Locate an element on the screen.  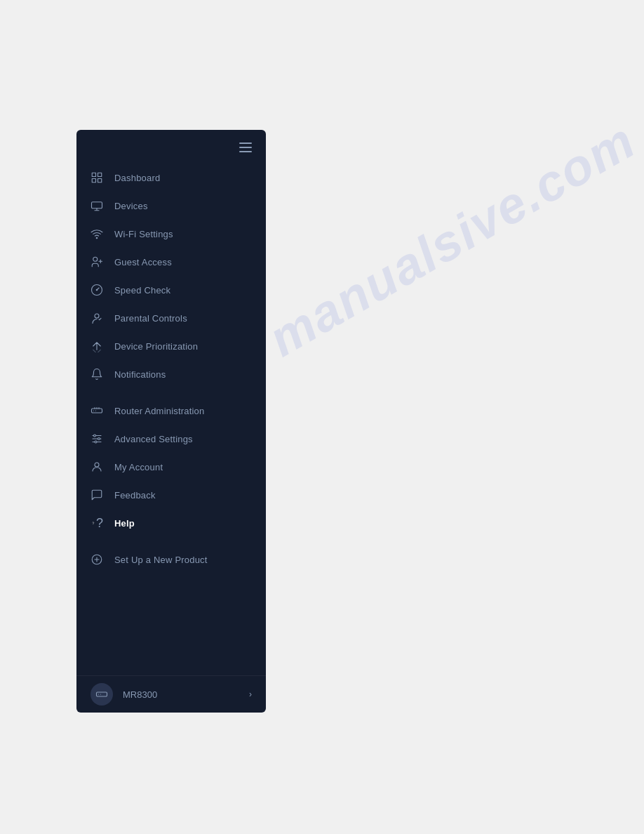
chevron-right-icon: › is located at coordinates (250, 694).